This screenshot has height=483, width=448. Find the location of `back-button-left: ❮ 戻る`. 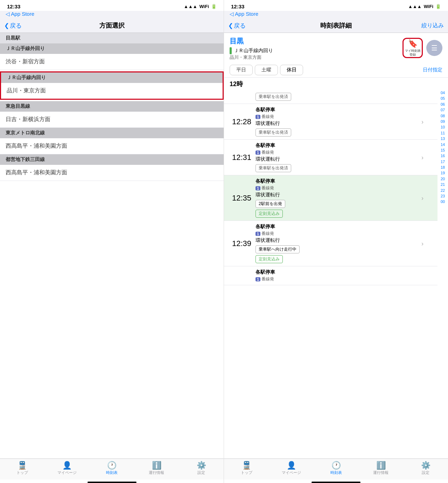

back-button-left: ❮ 戻る is located at coordinates (13, 26).